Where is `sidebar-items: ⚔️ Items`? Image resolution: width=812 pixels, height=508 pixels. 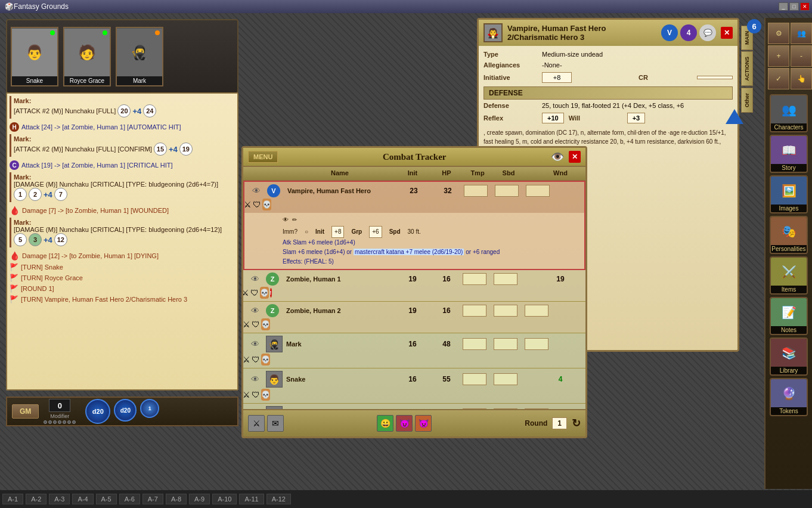 sidebar-items: ⚔️ Items is located at coordinates (789, 275).